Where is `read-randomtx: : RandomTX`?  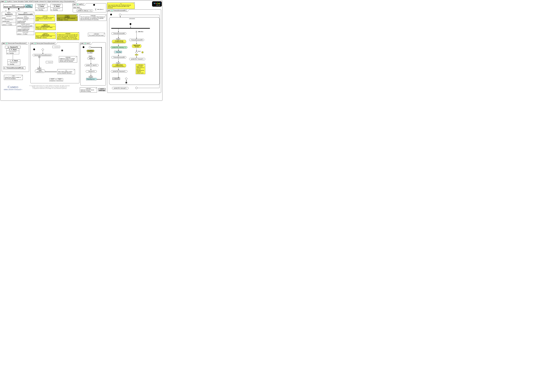
read-randomtx: : RandomTX is located at coordinates (91, 71).